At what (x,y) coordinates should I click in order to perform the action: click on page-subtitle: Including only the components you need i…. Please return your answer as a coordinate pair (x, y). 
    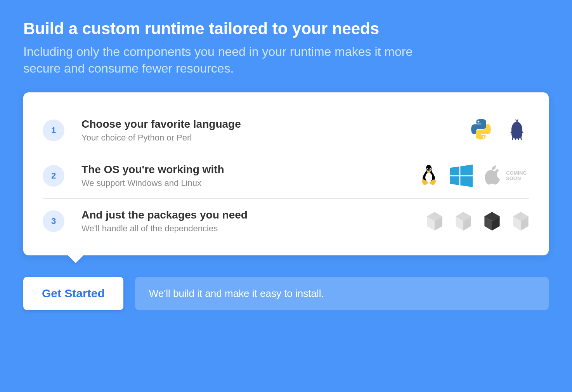
    Looking at the image, I should click on (237, 60).